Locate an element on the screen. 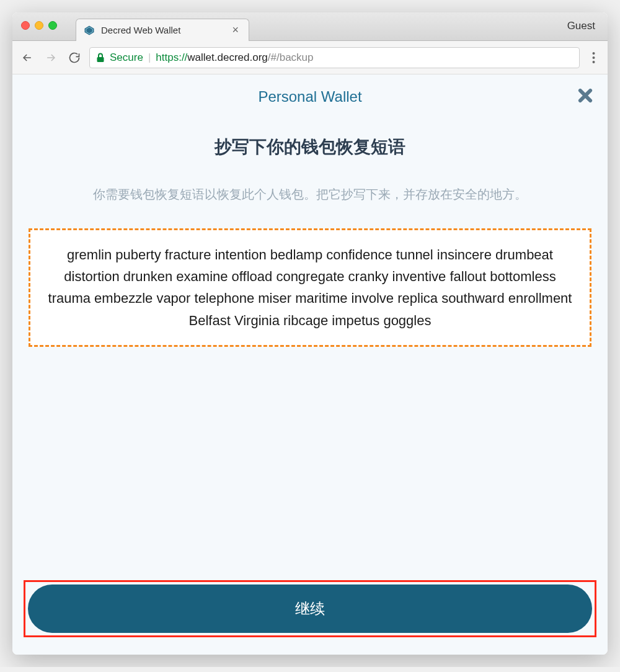 Image resolution: width=620 pixels, height=672 pixels. browser-tab: Decred Web Wallet × is located at coordinates (162, 30).